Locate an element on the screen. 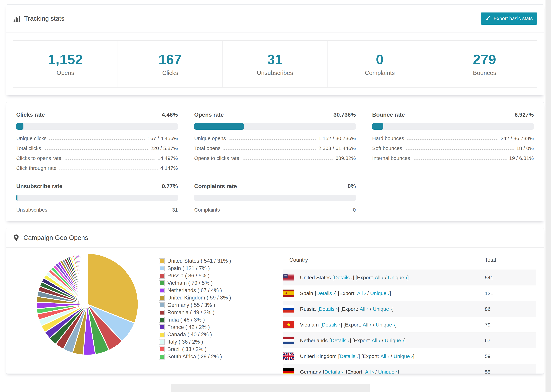 The width and height of the screenshot is (551, 392). legend-label: Netherlands ( 67 / 4% ) is located at coordinates (195, 290).